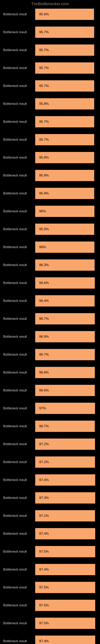 The image size is (100, 644). What do you see at coordinates (44, 319) in the screenshot?
I see `bar-value: 96.7%` at bounding box center [44, 319].